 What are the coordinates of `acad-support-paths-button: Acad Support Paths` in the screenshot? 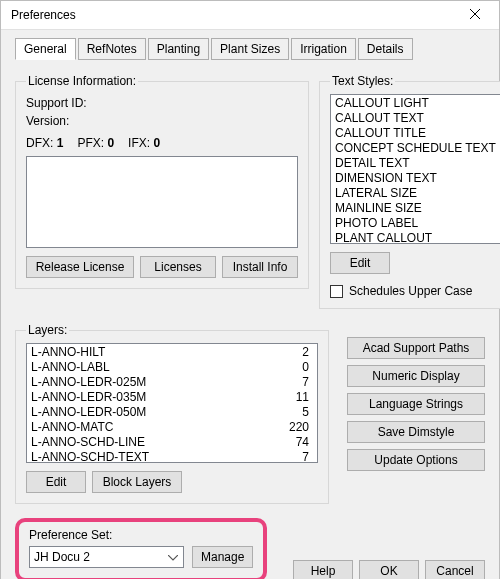 It's located at (416, 348).